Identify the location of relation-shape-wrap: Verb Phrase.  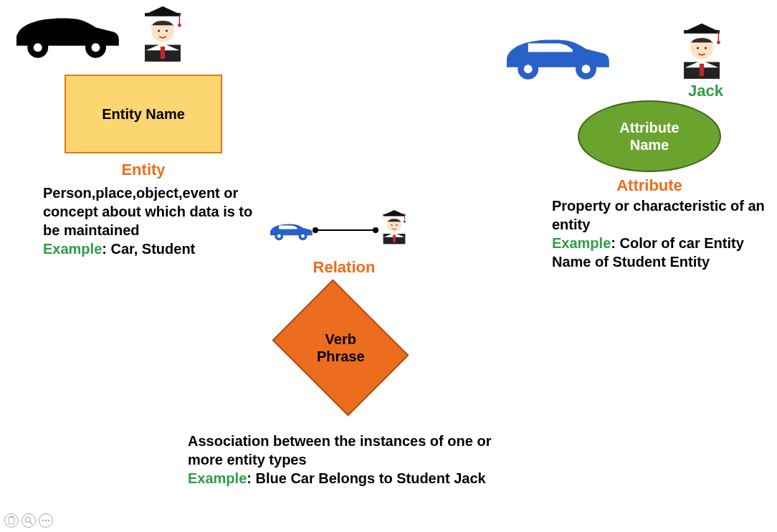
(340, 348).